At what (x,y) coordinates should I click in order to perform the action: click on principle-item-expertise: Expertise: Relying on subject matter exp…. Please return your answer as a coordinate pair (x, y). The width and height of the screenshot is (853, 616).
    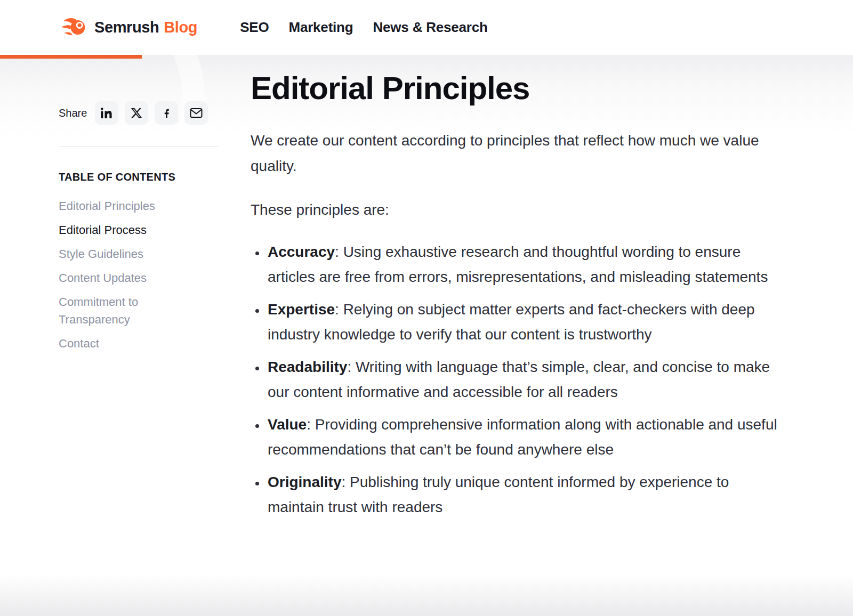
    Looking at the image, I should click on (526, 322).